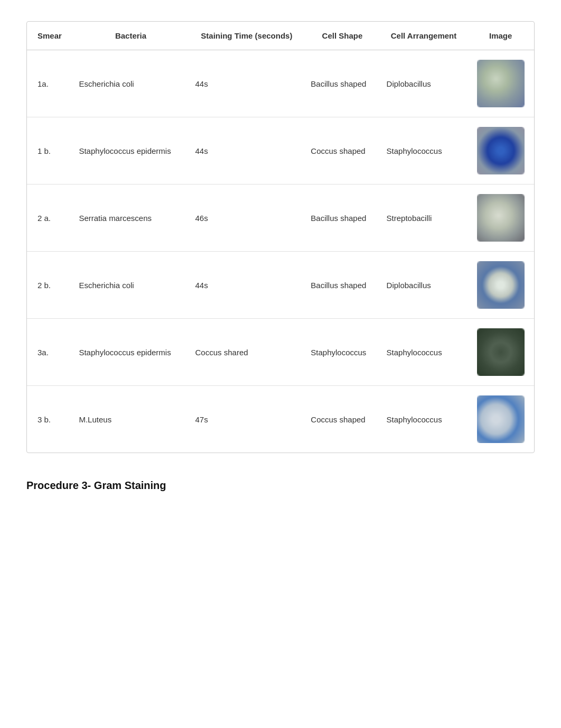 Image resolution: width=561 pixels, height=728 pixels. What do you see at coordinates (424, 36) in the screenshot?
I see `col-cell-arrangement: Cell Arrangement` at bounding box center [424, 36].